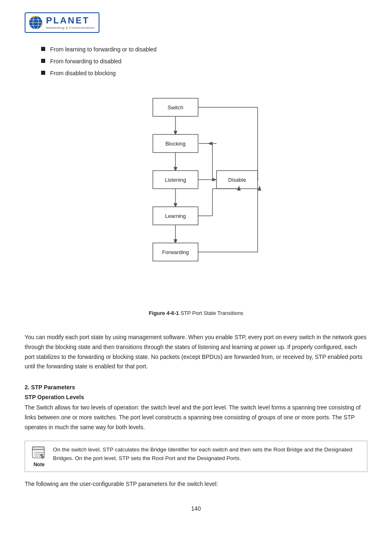 Image resolution: width=392 pixels, height=555 pixels. What do you see at coordinates (39, 453) in the screenshot?
I see `note-icon` at bounding box center [39, 453].